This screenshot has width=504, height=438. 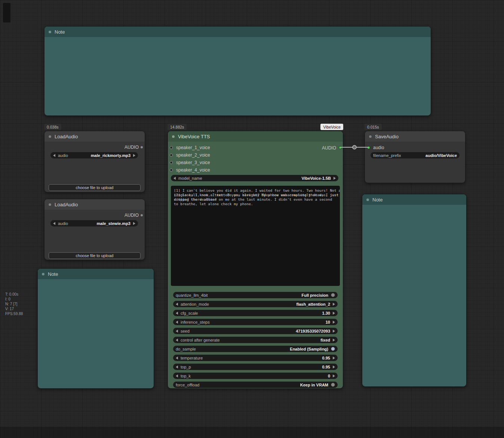 I want to click on widget-top-k: top_k 0, so click(x=255, y=376).